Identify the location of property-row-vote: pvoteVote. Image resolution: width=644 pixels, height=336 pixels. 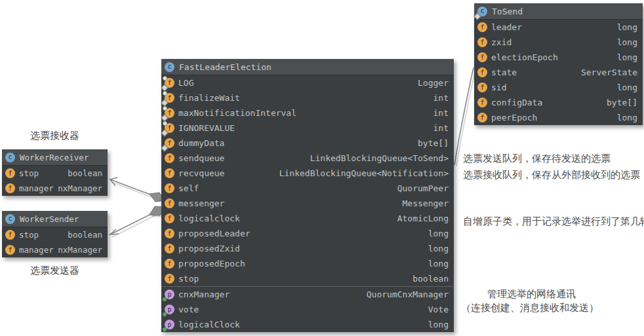
(308, 309).